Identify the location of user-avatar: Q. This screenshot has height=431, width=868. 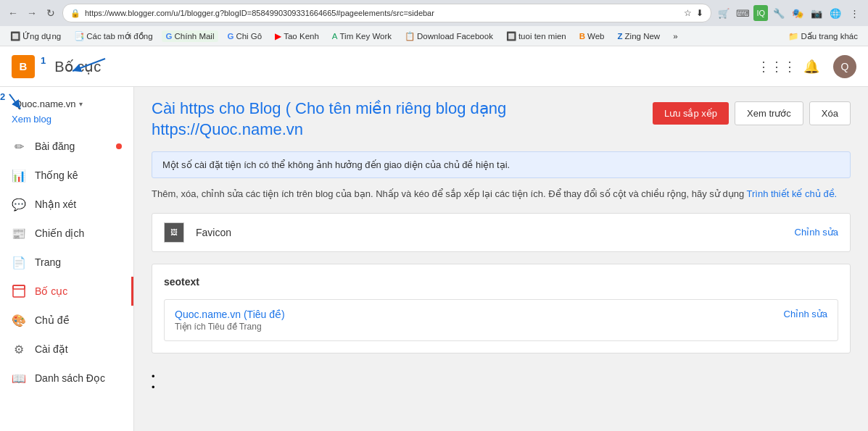
(845, 67).